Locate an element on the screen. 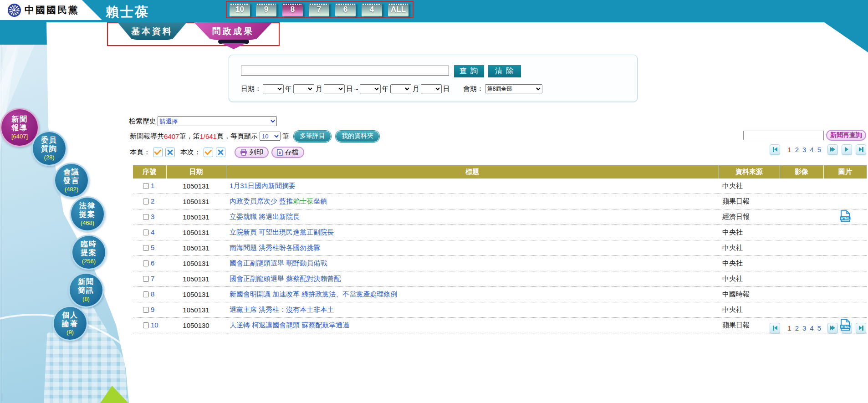  start-day-select is located at coordinates (334, 89).